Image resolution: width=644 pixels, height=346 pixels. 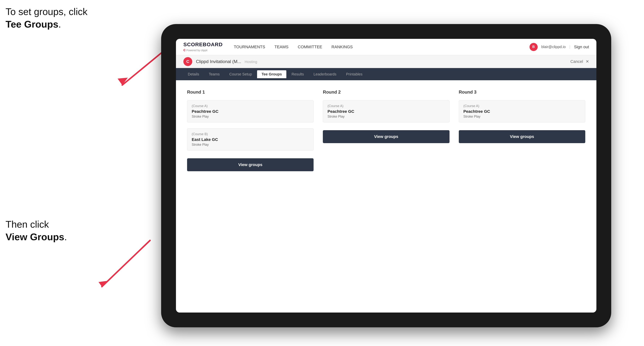 What do you see at coordinates (580, 61) in the screenshot?
I see `cancel-button: Cancel ✕` at bounding box center [580, 61].